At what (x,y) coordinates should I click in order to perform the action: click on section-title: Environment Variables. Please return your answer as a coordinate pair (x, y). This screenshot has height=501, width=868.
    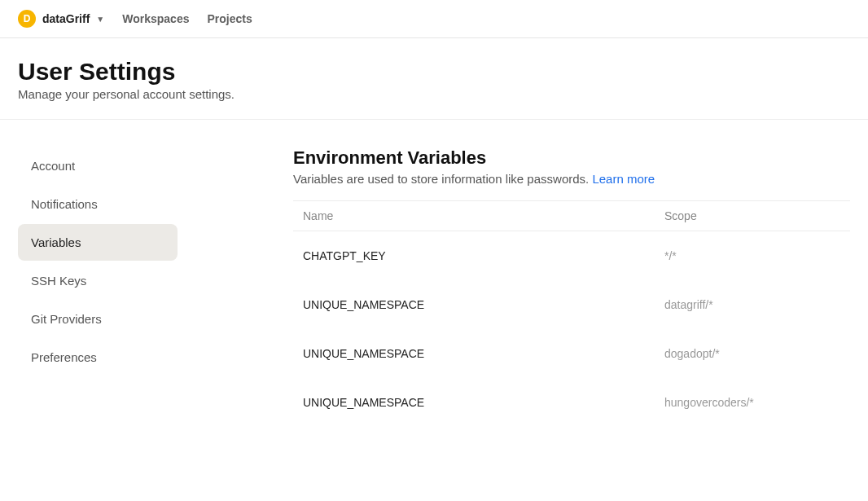
    Looking at the image, I should click on (572, 158).